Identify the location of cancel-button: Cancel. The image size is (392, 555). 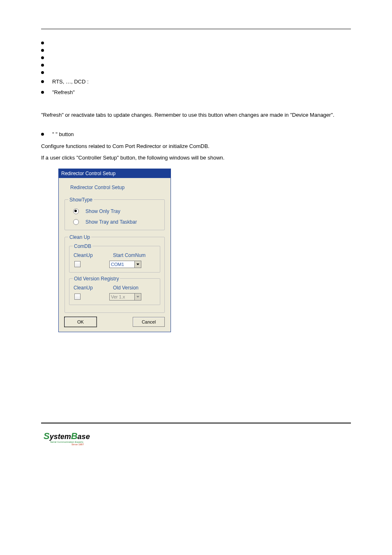
(149, 322).